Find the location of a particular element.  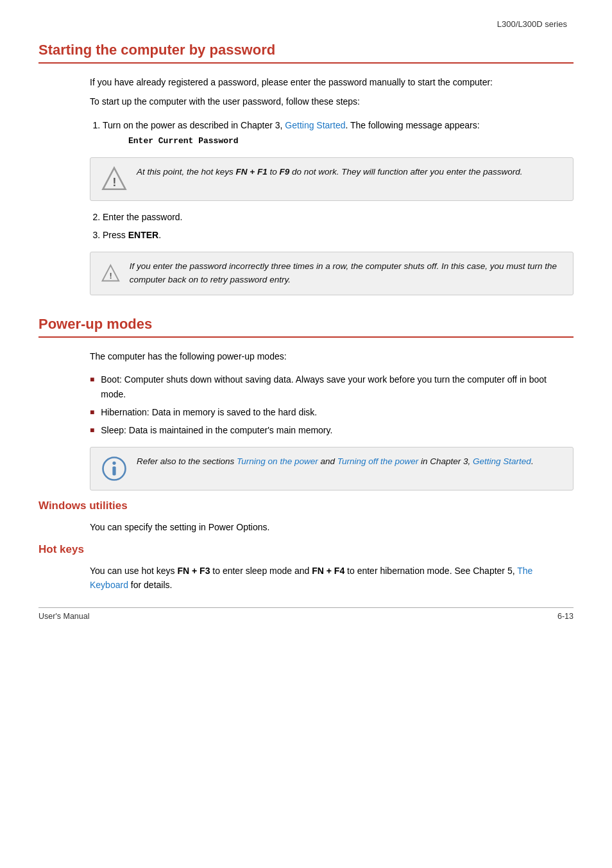

notice-box-3: Refer also to the sections Turning on th… is located at coordinates (332, 469).